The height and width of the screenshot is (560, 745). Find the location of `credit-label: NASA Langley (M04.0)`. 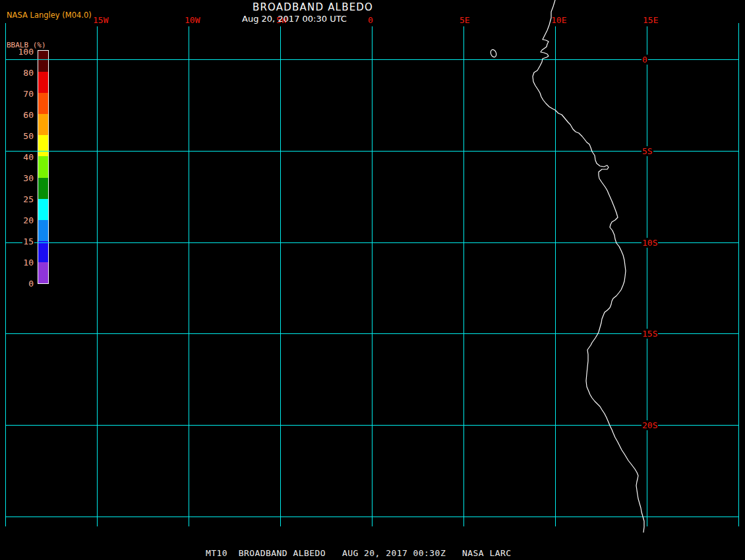

credit-label: NASA Langley (M04.0) is located at coordinates (49, 15).